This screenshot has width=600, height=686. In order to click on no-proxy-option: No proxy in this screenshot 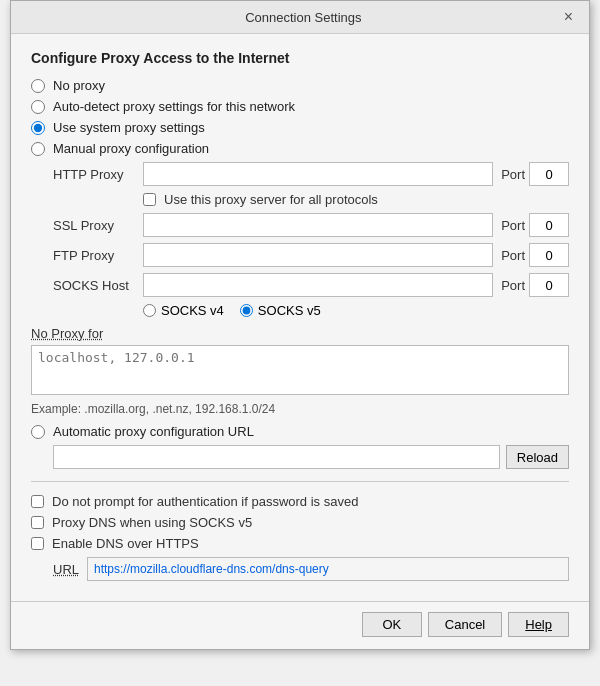, I will do `click(300, 86)`.